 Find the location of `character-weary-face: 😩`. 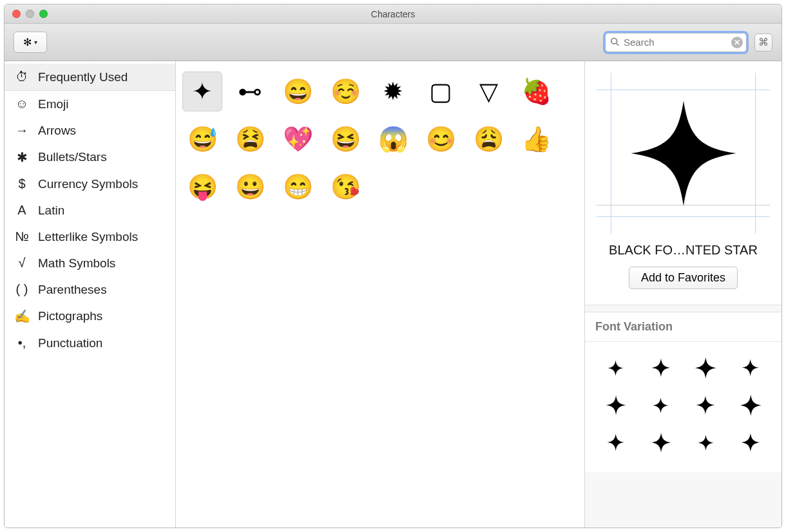

character-weary-face: 😩 is located at coordinates (488, 139).